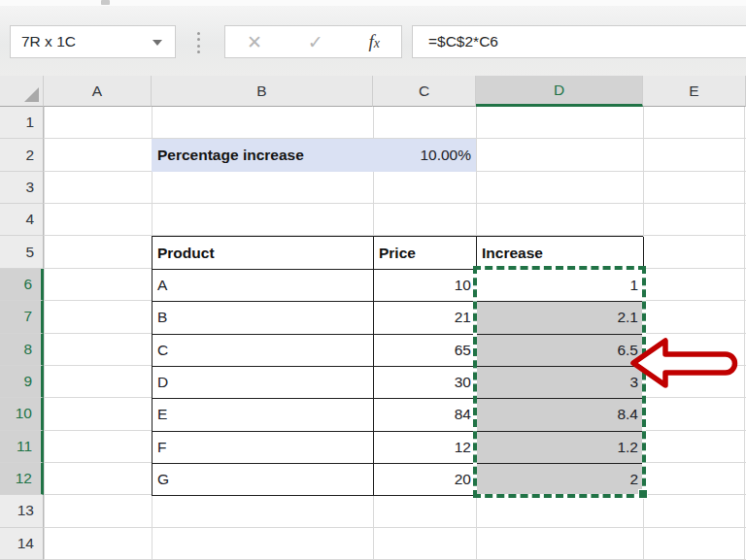 The width and height of the screenshot is (746, 560). Describe the element at coordinates (313, 42) in the screenshot. I see `formula-bar-buttons: ✕ ✓ fx` at that location.